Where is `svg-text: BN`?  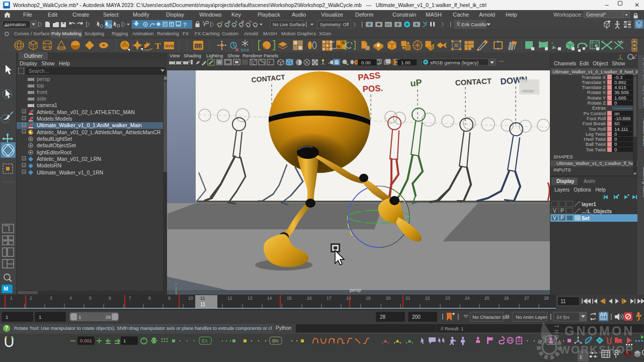
svg-text: BN is located at coordinates (276, 341).